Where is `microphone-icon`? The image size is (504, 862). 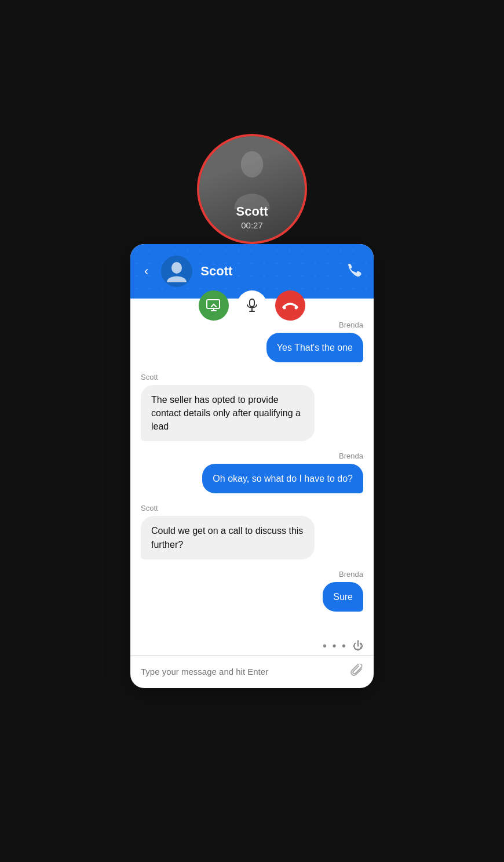
microphone-icon is located at coordinates (252, 305).